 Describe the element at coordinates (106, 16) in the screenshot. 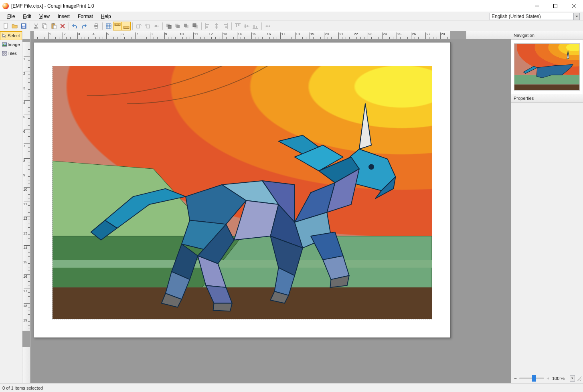

I see `menu-help: Help` at that location.